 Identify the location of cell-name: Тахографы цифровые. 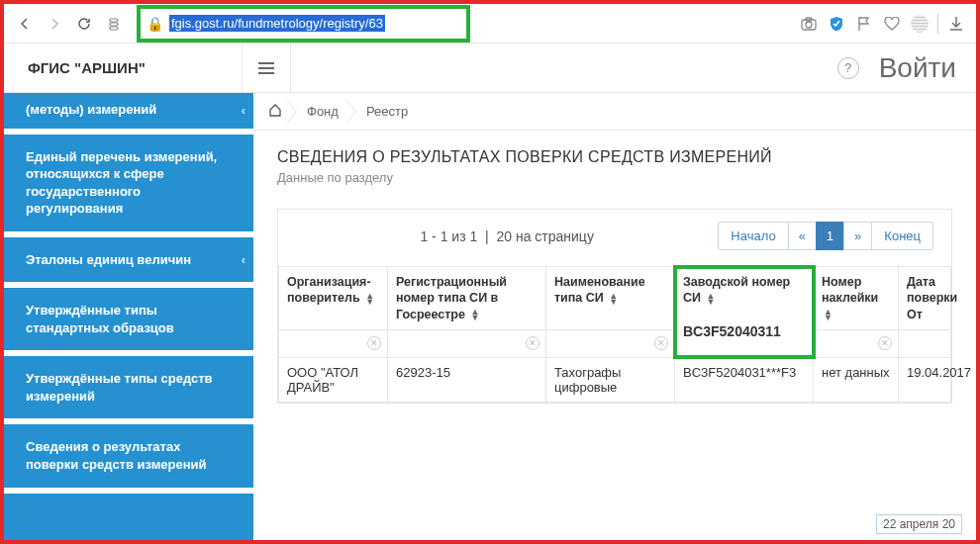
(611, 380).